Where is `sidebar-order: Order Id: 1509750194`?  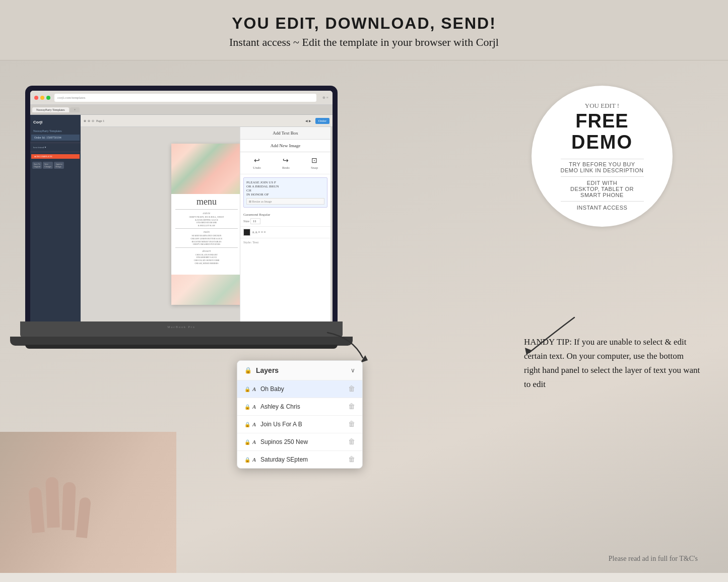 sidebar-order: Order Id: 1509750194 is located at coordinates (55, 138).